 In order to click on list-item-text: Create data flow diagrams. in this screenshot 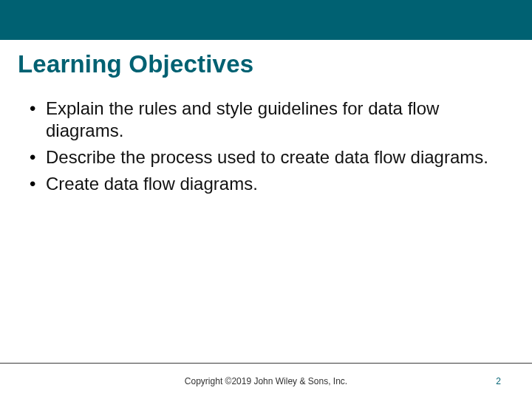, I will do `click(152, 183)`.